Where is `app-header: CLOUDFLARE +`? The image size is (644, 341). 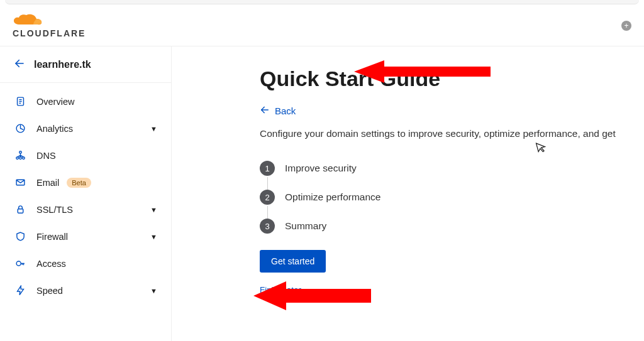
app-header: CLOUDFLARE + is located at coordinates (322, 25).